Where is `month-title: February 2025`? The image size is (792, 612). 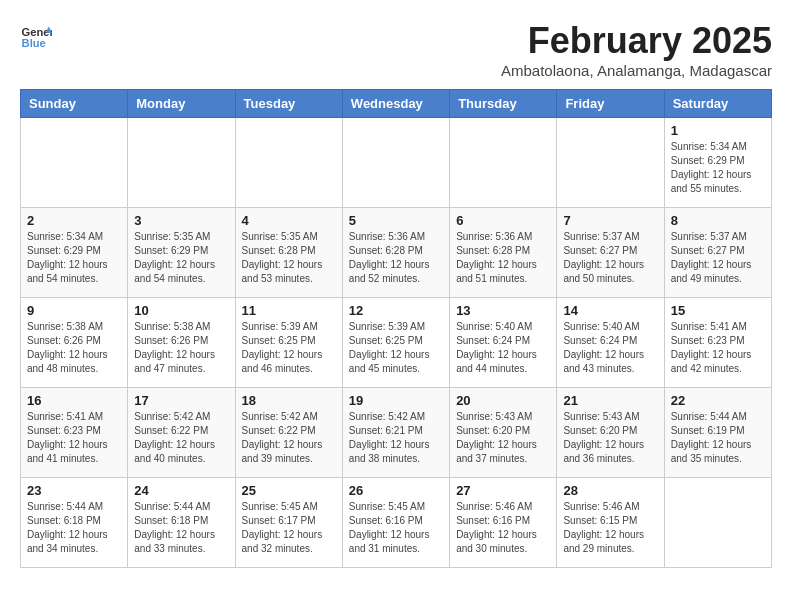 month-title: February 2025 is located at coordinates (636, 41).